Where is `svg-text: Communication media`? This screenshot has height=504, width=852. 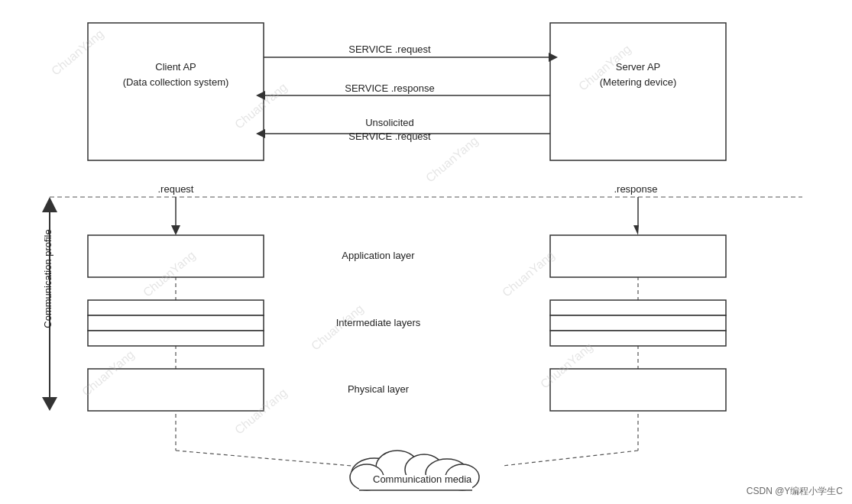
svg-text: Communication media is located at coordinates (423, 480).